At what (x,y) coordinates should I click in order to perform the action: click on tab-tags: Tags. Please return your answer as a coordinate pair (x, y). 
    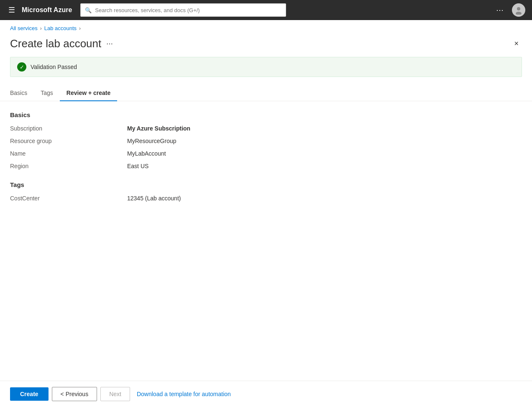
    Looking at the image, I should click on (47, 93).